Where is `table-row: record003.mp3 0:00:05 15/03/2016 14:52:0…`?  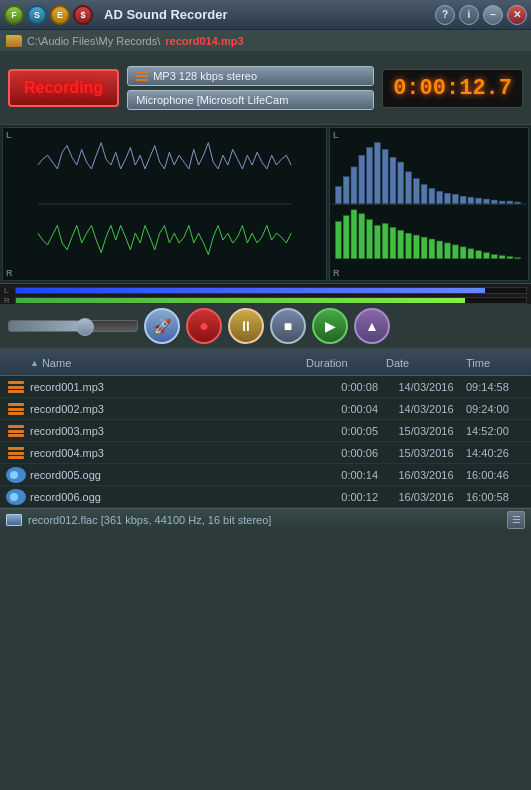
table-row: record003.mp3 0:00:05 15/03/2016 14:52:0… is located at coordinates (266, 431).